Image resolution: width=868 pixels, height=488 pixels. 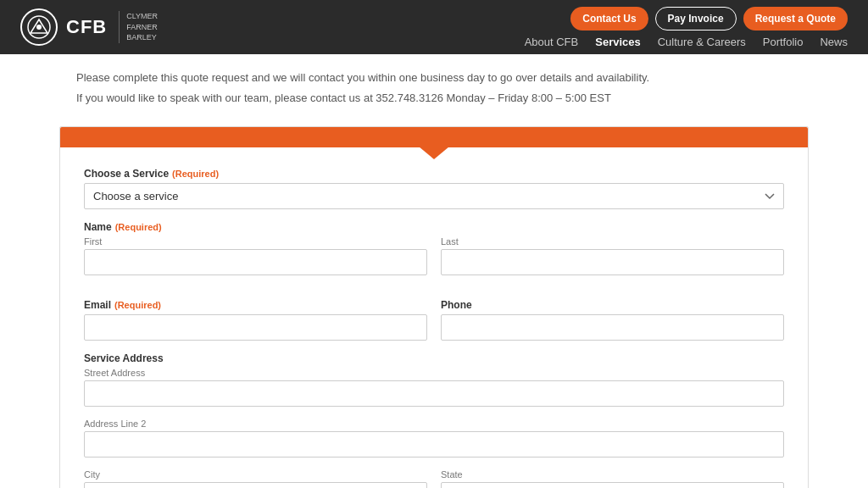 I want to click on name-row: First Last, so click(x=434, y=262).